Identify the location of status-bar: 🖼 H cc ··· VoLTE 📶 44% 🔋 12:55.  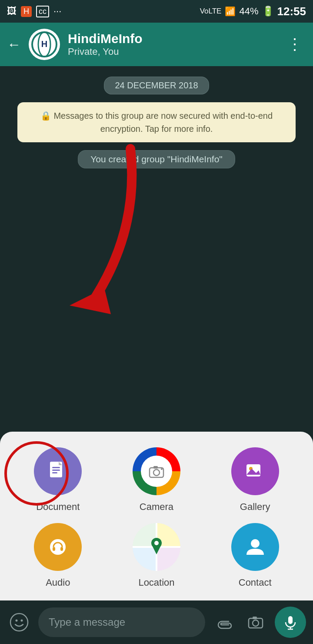
(156, 11).